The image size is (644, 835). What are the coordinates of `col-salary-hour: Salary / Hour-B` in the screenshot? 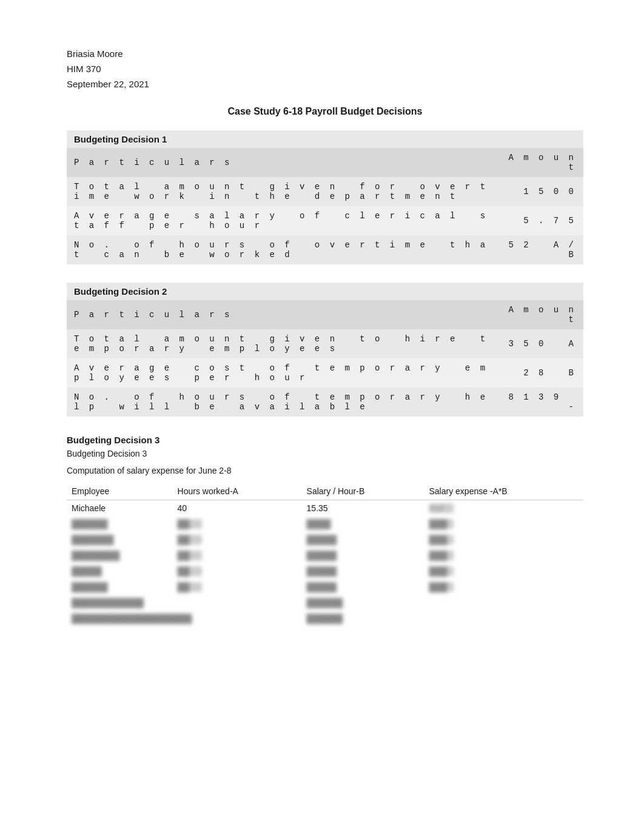 It's located at (363, 491).